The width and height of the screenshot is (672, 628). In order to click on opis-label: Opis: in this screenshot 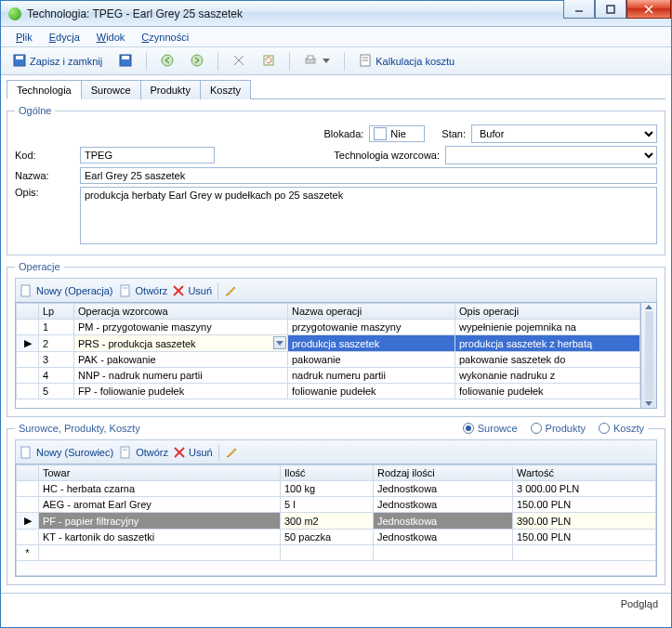, I will do `click(47, 192)`.